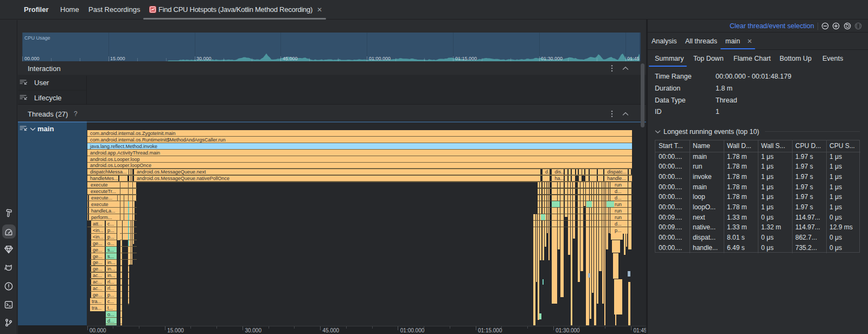 This screenshot has width=868, height=334. Describe the element at coordinates (133, 133) in the screenshot. I see `svg-text:com.android.internal.os.Zygote: com.android.internal.os.ZygoteInit.main` at that location.